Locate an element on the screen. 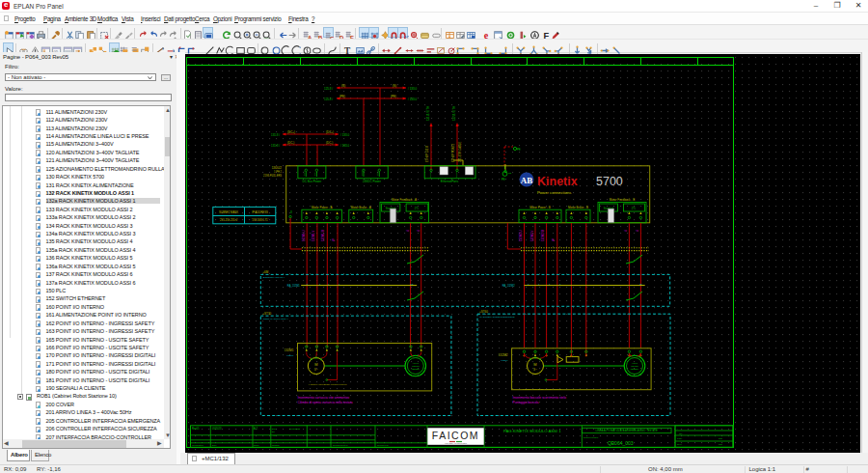  svg-text: 2TL-ETH CABLE is located at coordinates (460, 153).